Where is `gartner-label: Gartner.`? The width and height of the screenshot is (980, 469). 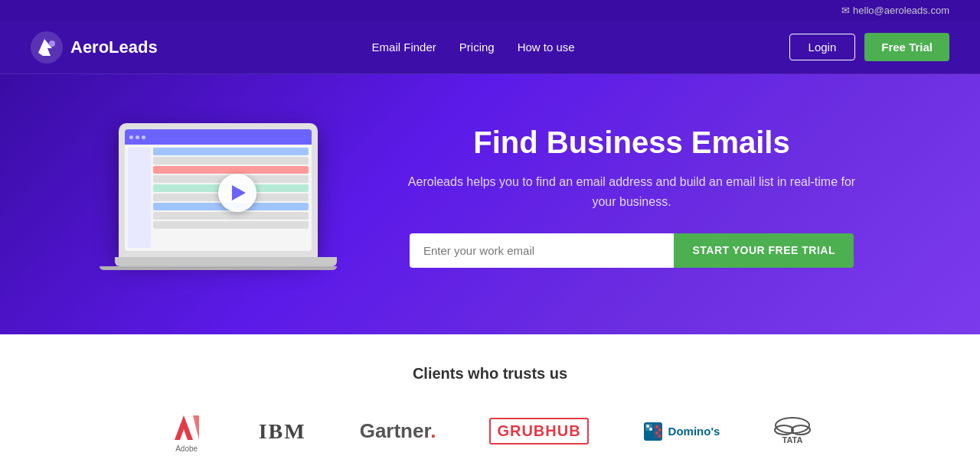
gartner-label: Gartner. is located at coordinates (398, 432).